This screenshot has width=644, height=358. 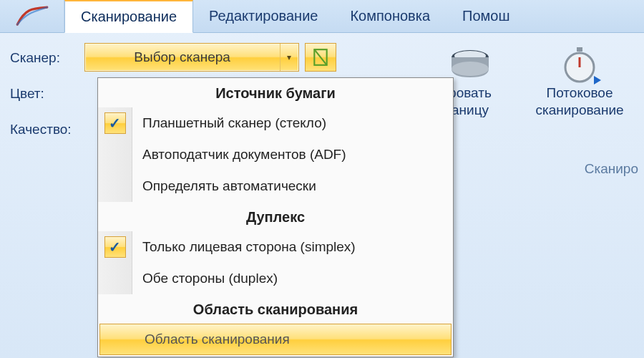 What do you see at coordinates (580, 64) in the screenshot?
I see `stopwatch-icon` at bounding box center [580, 64].